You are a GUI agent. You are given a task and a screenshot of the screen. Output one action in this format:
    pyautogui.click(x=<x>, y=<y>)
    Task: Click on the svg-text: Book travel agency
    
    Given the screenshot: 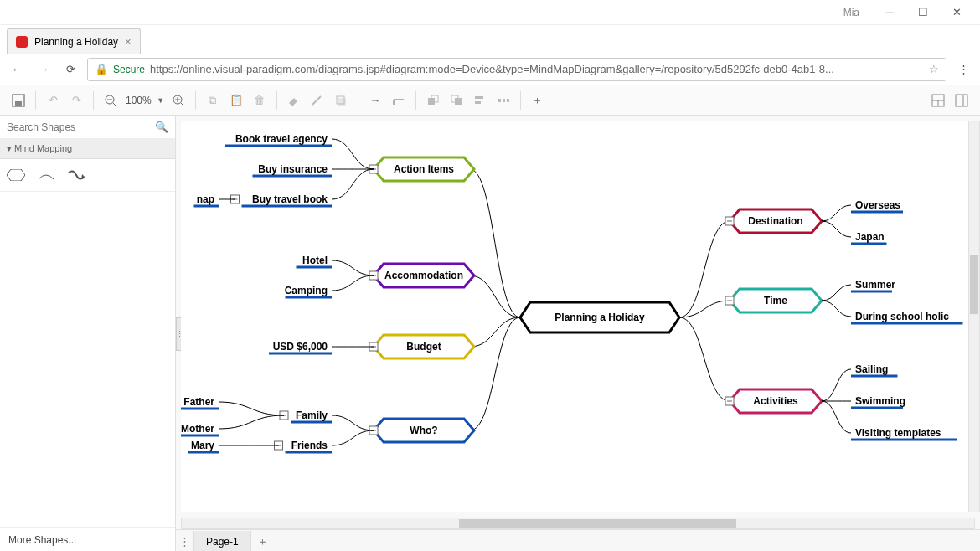 What is the action you would take?
    pyautogui.click(x=281, y=139)
    